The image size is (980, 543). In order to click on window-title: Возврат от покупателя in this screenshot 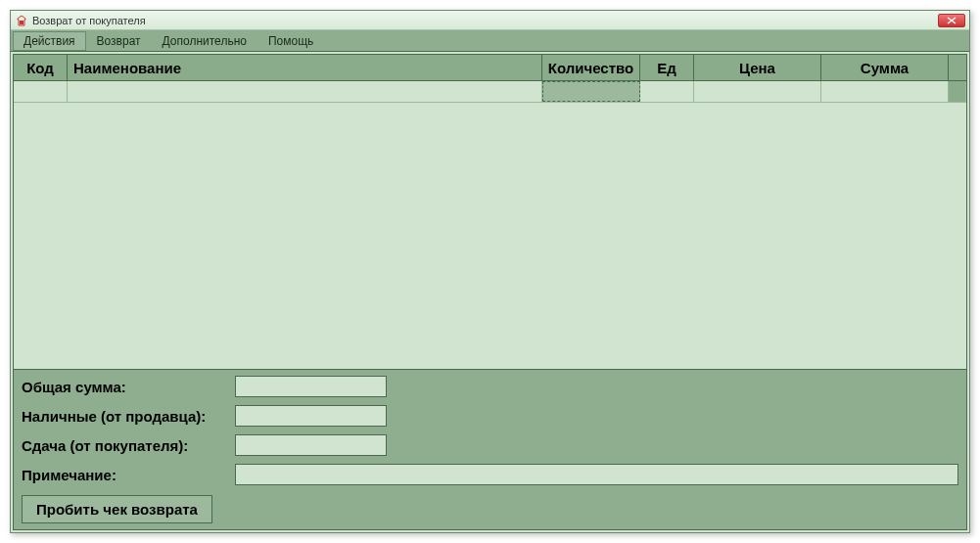, I will do `click(486, 21)`.